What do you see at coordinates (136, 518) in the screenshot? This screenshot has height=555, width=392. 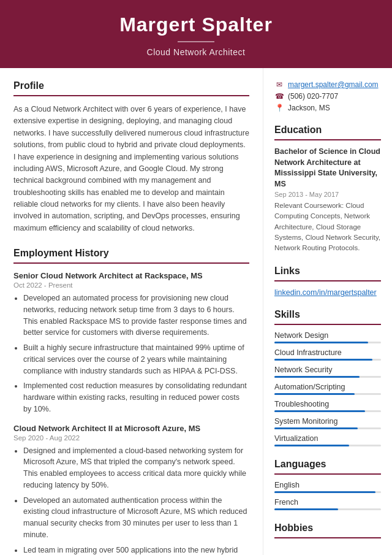 I see `list-item: Developed an automated authentication pr…` at bounding box center [136, 518].